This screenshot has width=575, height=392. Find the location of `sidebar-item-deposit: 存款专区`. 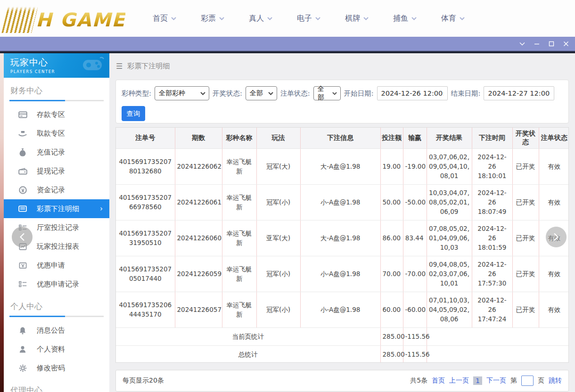

sidebar-item-deposit: 存款专区 is located at coordinates (57, 114).